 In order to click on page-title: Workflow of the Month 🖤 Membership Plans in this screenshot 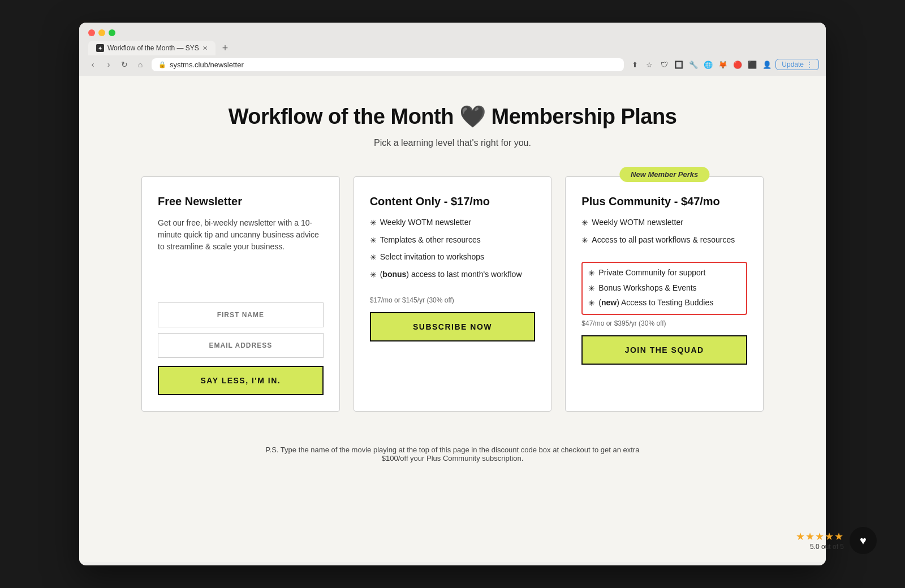, I will do `click(453, 116)`.